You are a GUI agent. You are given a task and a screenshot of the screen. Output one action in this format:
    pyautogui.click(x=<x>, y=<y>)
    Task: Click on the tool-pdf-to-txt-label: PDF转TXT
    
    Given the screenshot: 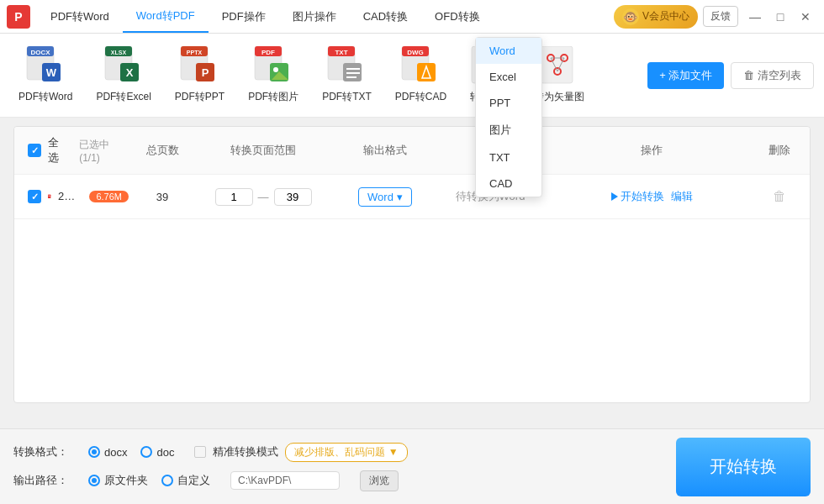 What is the action you would take?
    pyautogui.click(x=346, y=97)
    